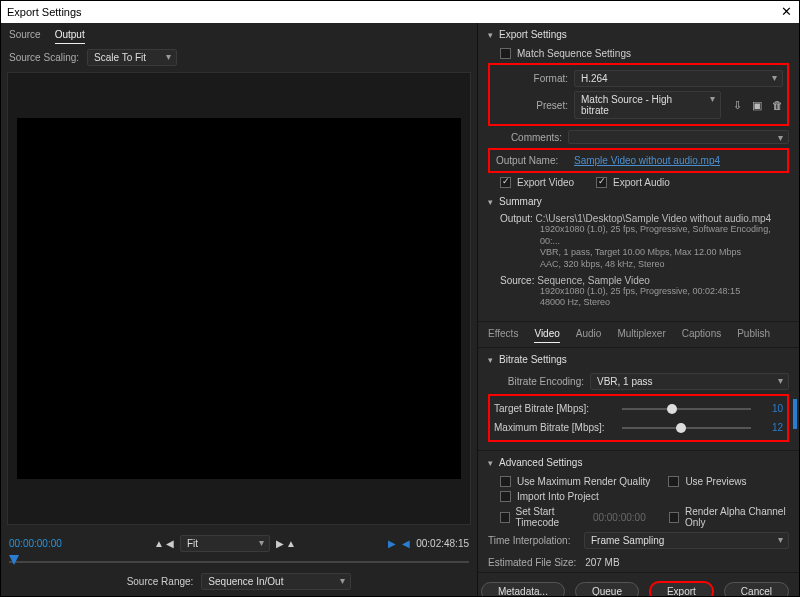  Describe the element at coordinates (532, 562) in the screenshot. I see `estimated-size-label: Estimated File Size:` at that location.